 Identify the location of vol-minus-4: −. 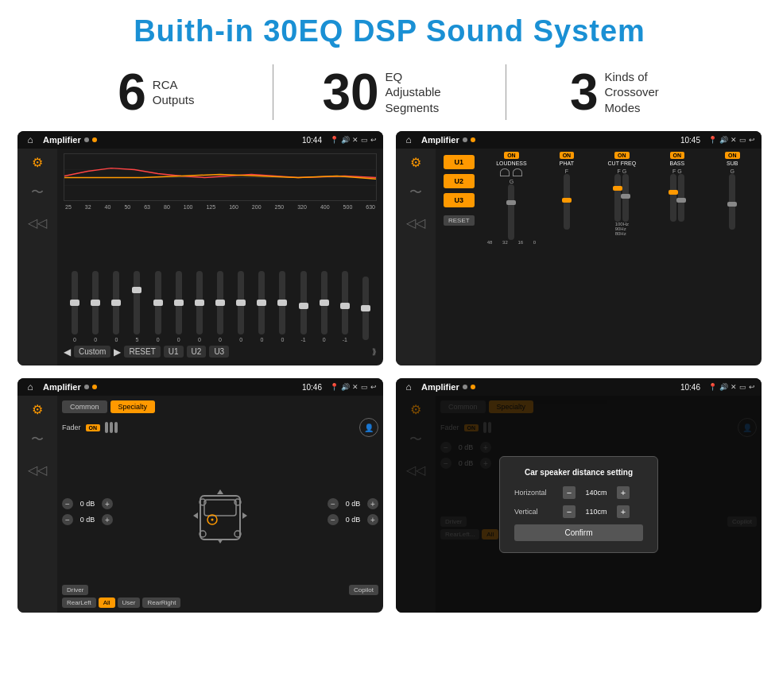
(333, 520).